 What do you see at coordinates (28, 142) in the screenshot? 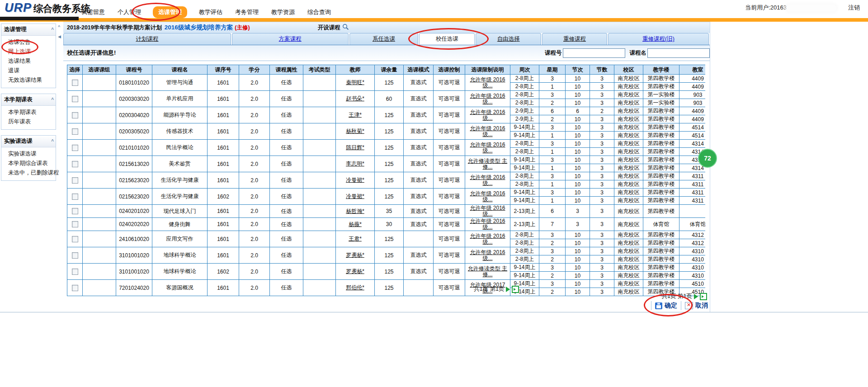
I see `sidebar-section-title: 实验课选课^` at bounding box center [28, 142].